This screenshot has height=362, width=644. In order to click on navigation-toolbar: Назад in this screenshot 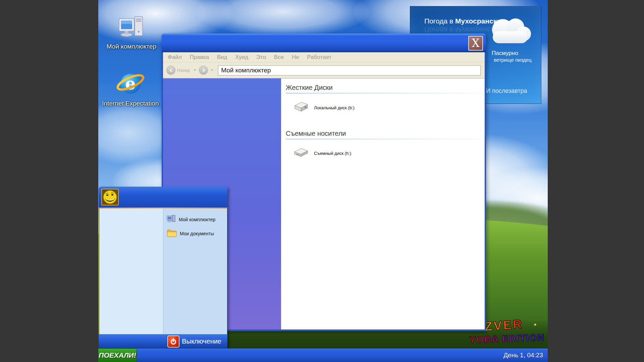, I will do `click(324, 70)`.